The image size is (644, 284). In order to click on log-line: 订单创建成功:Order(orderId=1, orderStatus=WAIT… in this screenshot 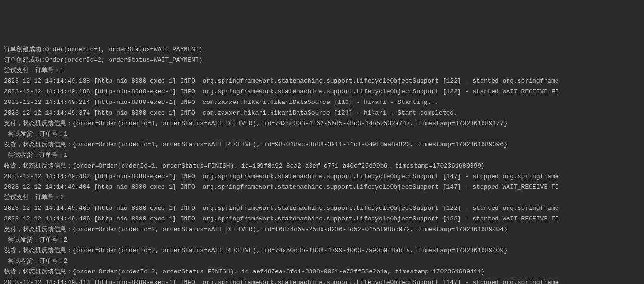, I will do `click(322, 50)`.